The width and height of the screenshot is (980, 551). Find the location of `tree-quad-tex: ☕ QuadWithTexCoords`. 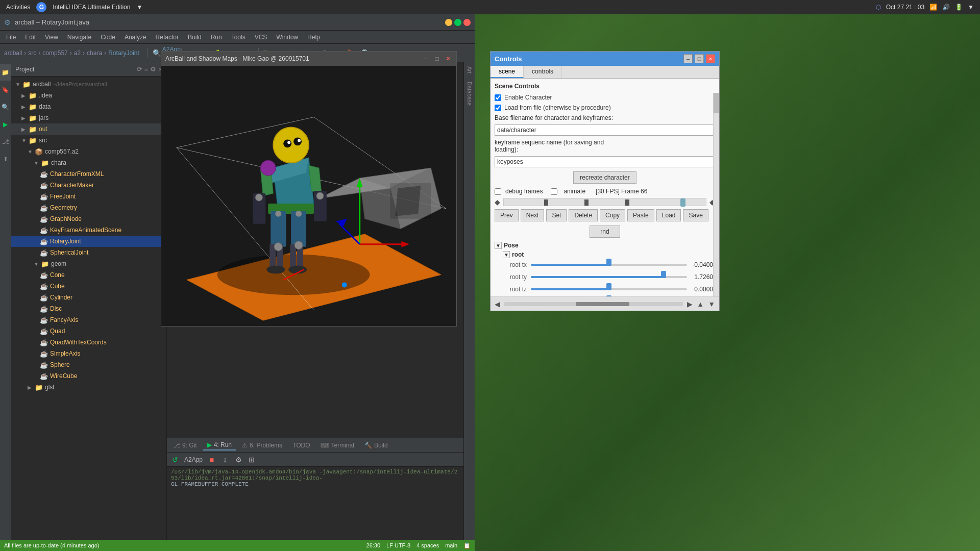

tree-quad-tex: ☕ QuadWithTexCoords is located at coordinates (89, 342).